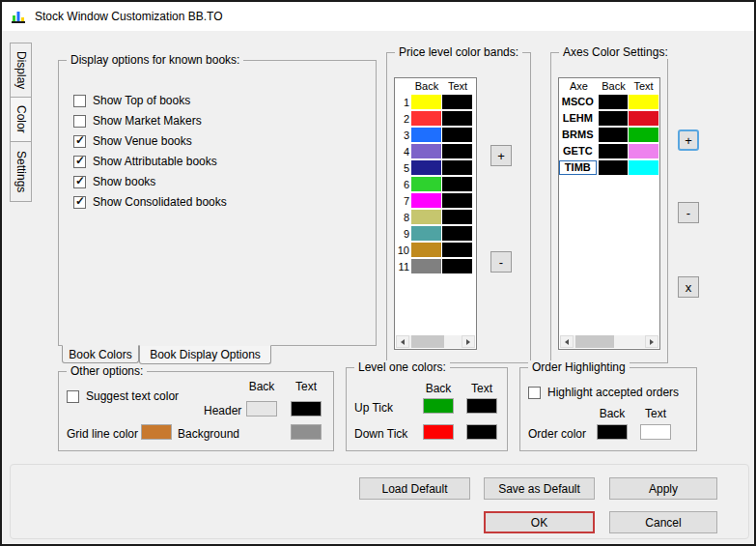  I want to click on checkbox-show-market-makers, so click(79, 122).